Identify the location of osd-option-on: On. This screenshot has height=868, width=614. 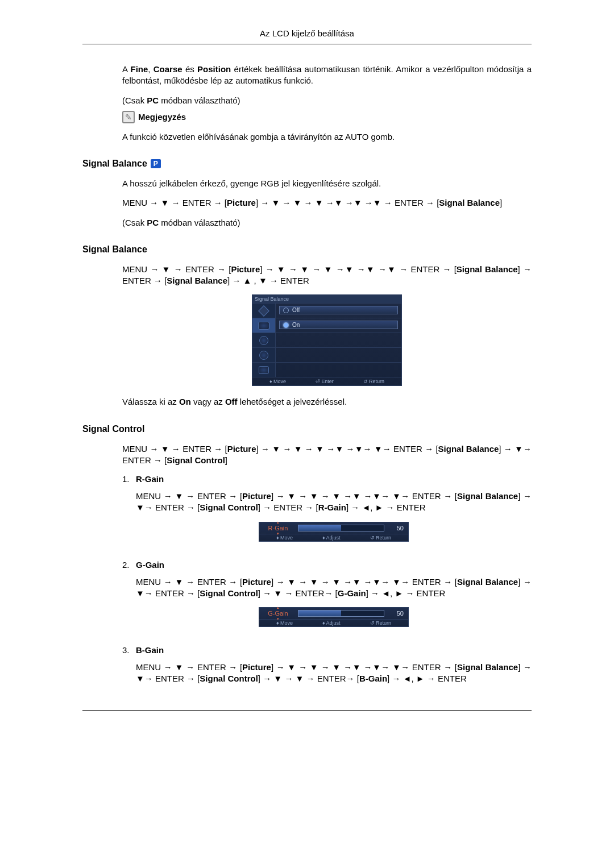
(339, 325).